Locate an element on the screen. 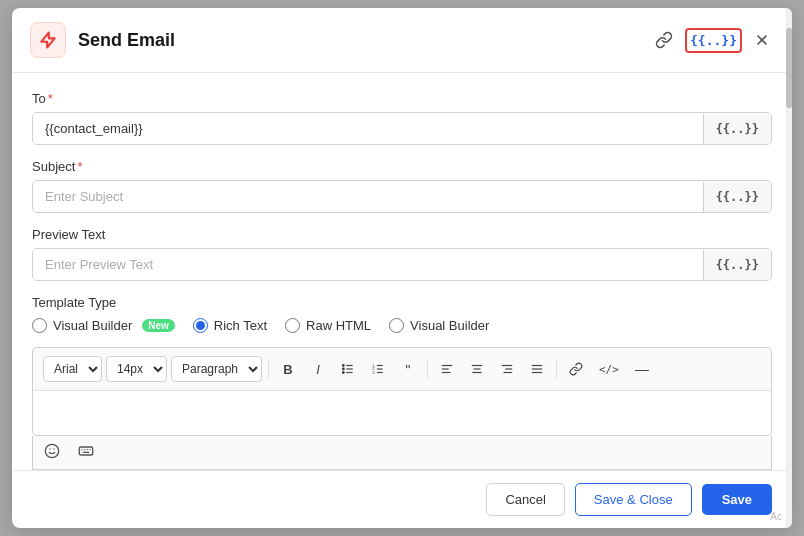  bold-button: B is located at coordinates (288, 370).